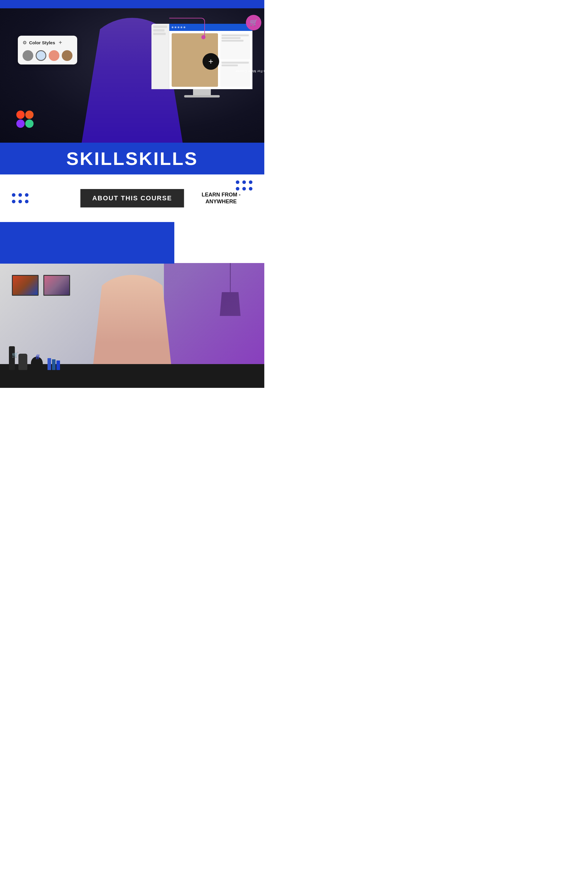 This screenshot has width=588, height=883. I want to click on panel-label: Color Styles, so click(42, 43).